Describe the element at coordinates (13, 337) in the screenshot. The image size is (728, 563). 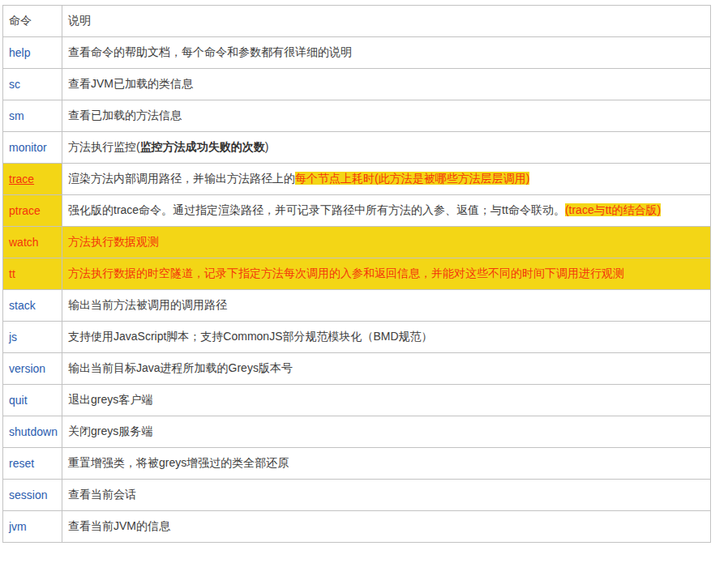
I see `command-link-js: js` at that location.